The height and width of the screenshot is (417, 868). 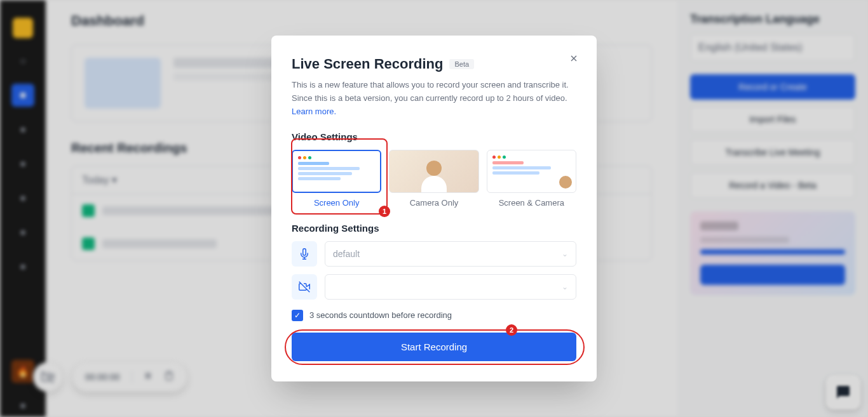 I want to click on video-option-label: Camera Only, so click(x=433, y=203).